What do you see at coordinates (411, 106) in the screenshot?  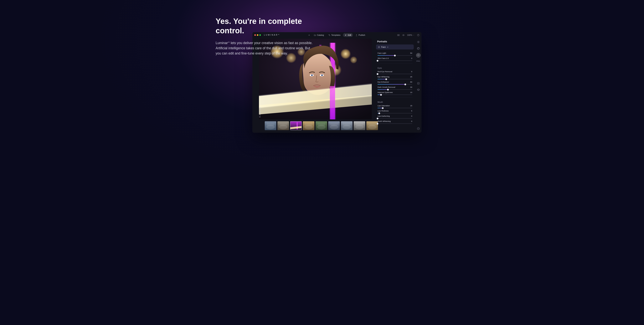 I see `slider-value: 15` at bounding box center [411, 106].